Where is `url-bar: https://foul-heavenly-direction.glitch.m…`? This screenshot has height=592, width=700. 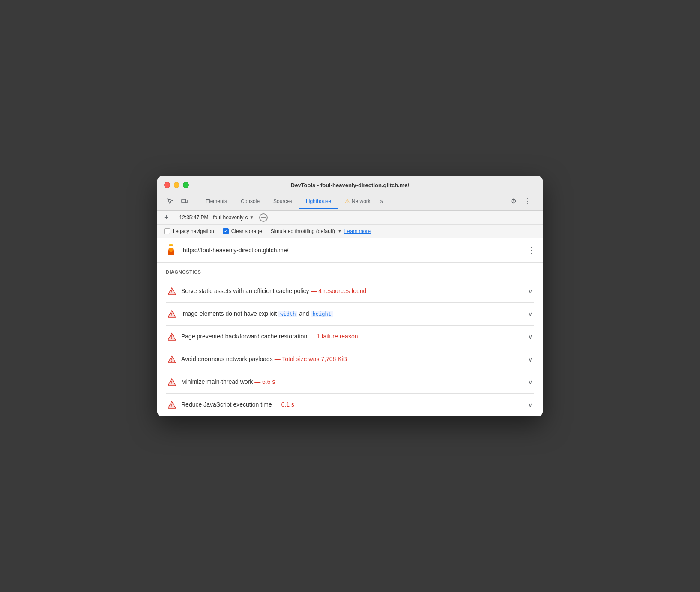 url-bar: https://foul-heavenly-direction.glitch.m… is located at coordinates (350, 250).